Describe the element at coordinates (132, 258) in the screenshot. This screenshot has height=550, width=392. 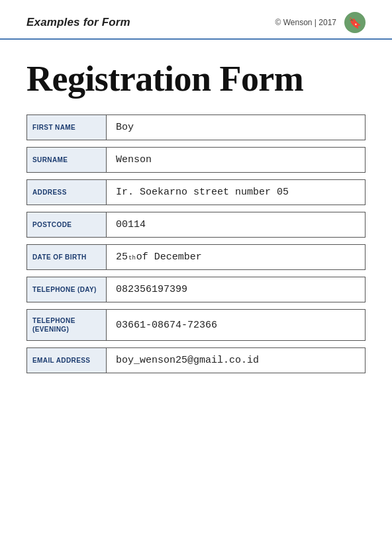
I see `dob-ordinal: th` at that location.